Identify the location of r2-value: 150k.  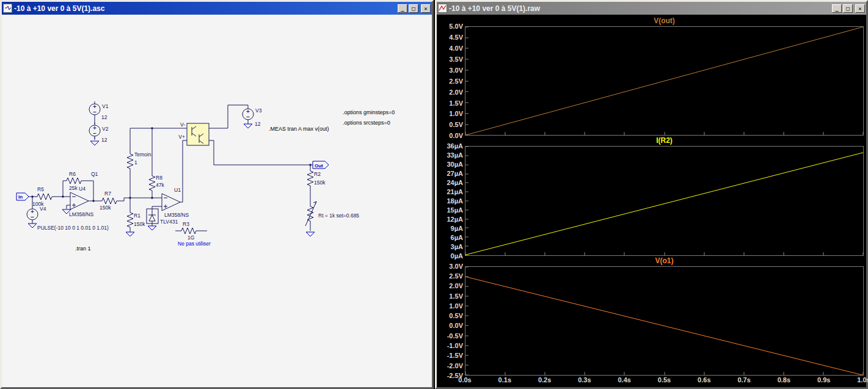
(320, 183).